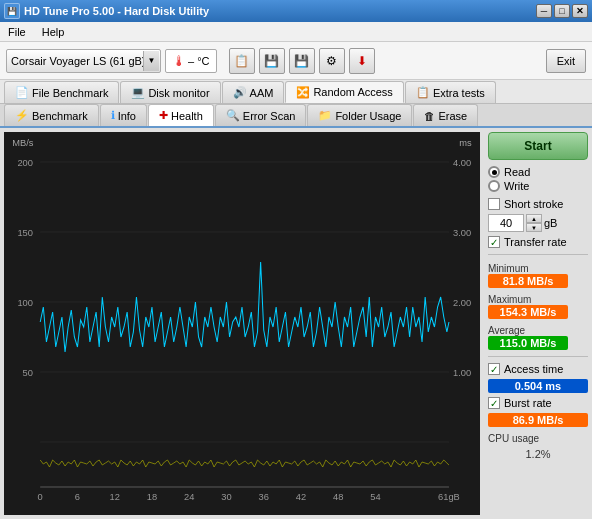  Describe the element at coordinates (450, 92) in the screenshot. I see `tab-extra-tests: 📋 Extra tests` at that location.